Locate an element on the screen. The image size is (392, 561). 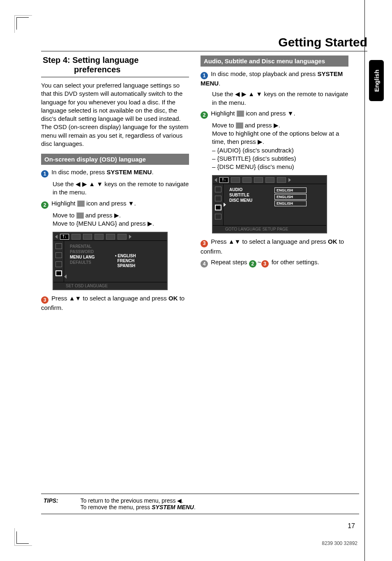
osd-banner: On-screen display (OSD) language is located at coordinates (115, 159).